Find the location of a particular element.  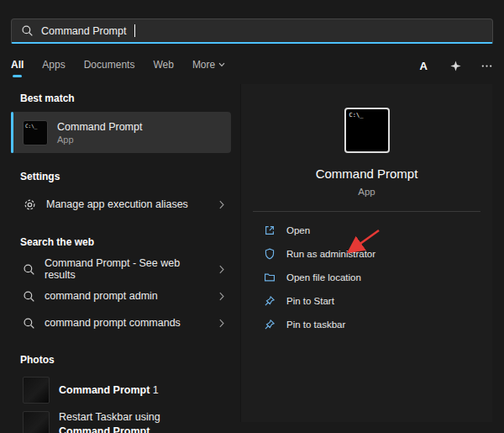

settings-result-label: Manage app execution aliases is located at coordinates (118, 204).